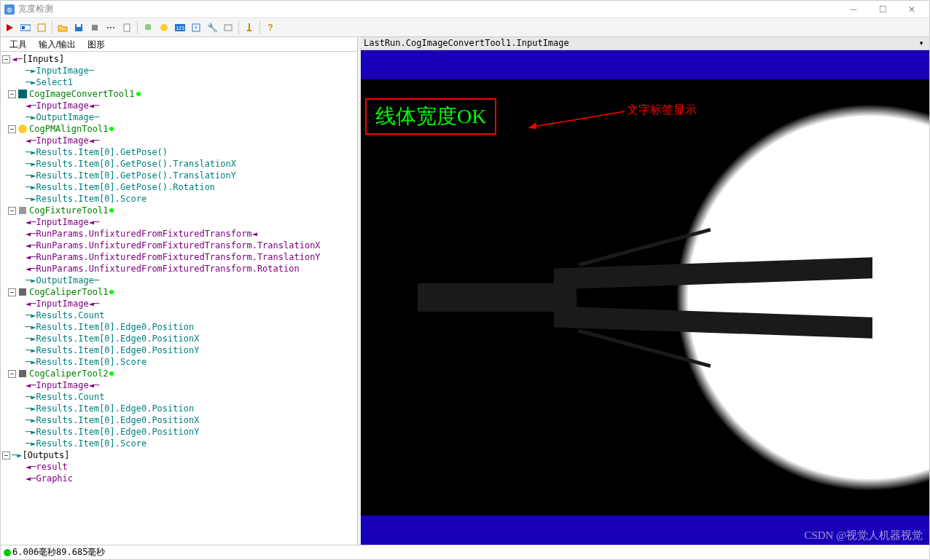 This screenshot has height=560, width=930. I want to click on clock-icon, so click(164, 28).